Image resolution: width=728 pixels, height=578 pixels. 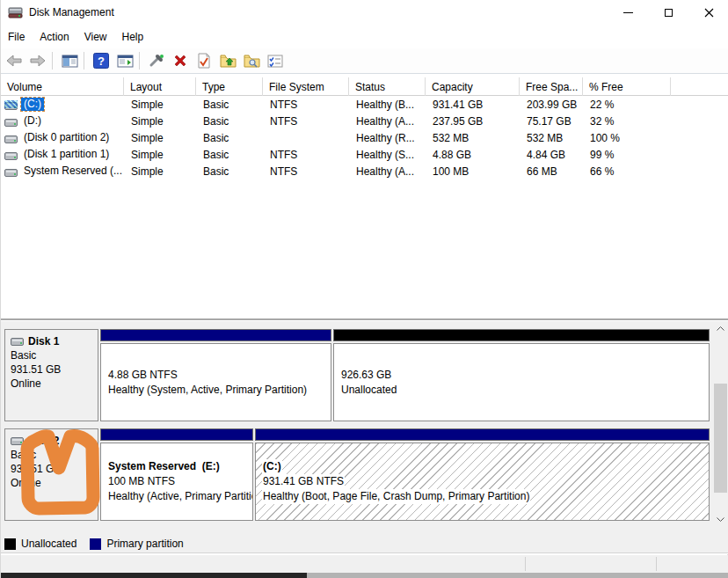 I want to click on menu-file: File, so click(x=16, y=37).